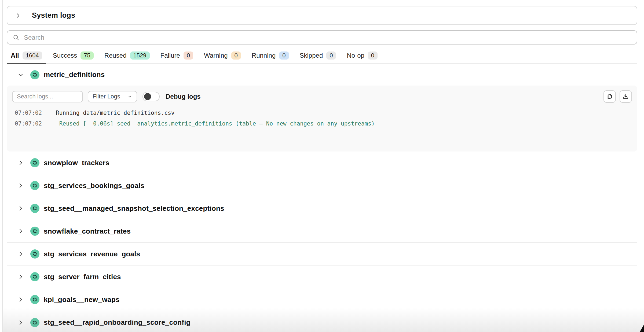 The height and width of the screenshot is (332, 644). I want to click on download-logs-button, so click(626, 97).